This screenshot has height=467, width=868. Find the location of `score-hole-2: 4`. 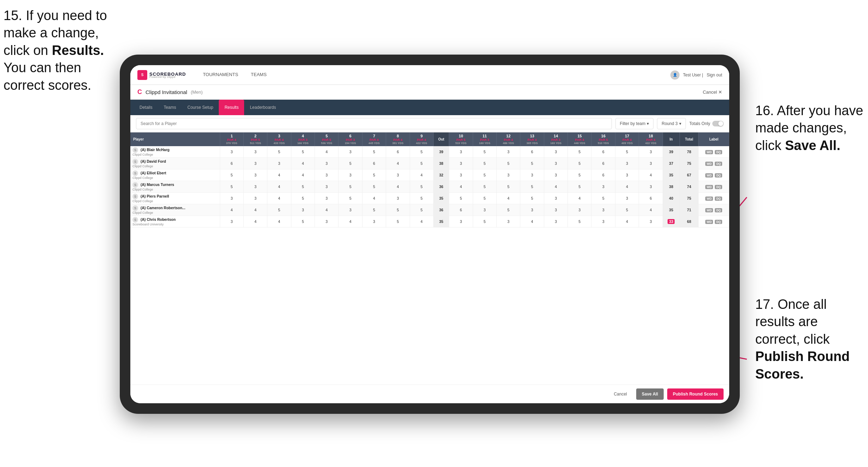

score-hole-2: 4 is located at coordinates (255, 210).